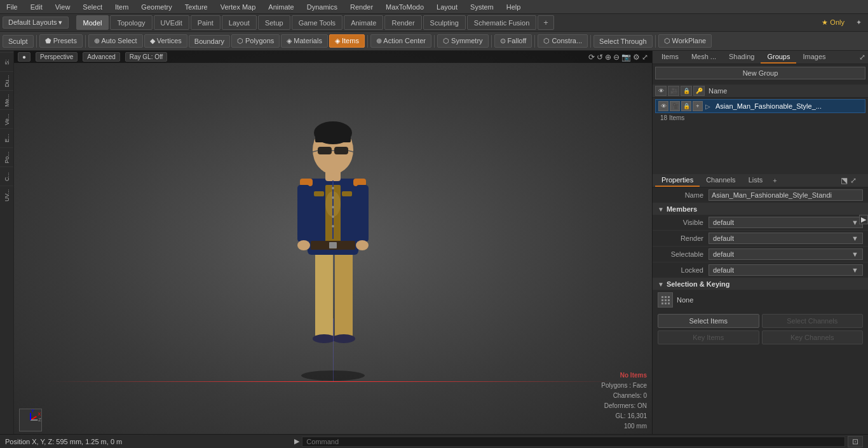 The image size is (868, 448). What do you see at coordinates (61, 41) in the screenshot?
I see `presets-button: ⬟ Presets` at bounding box center [61, 41].